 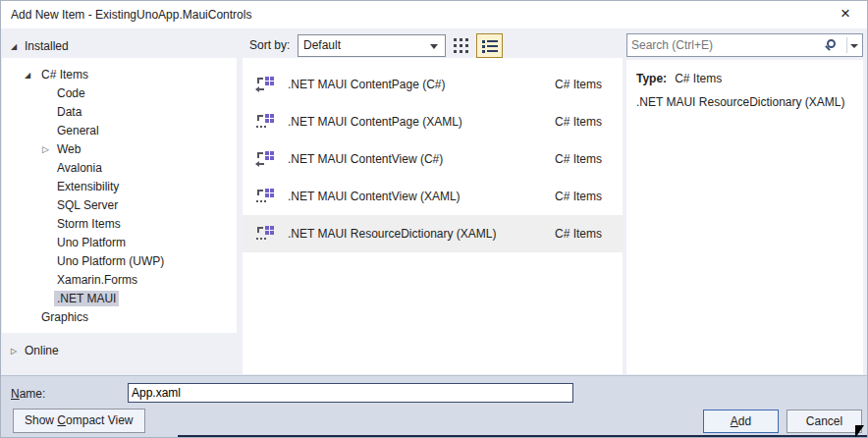 What do you see at coordinates (120, 94) in the screenshot?
I see `tree-item-code: Code` at bounding box center [120, 94].